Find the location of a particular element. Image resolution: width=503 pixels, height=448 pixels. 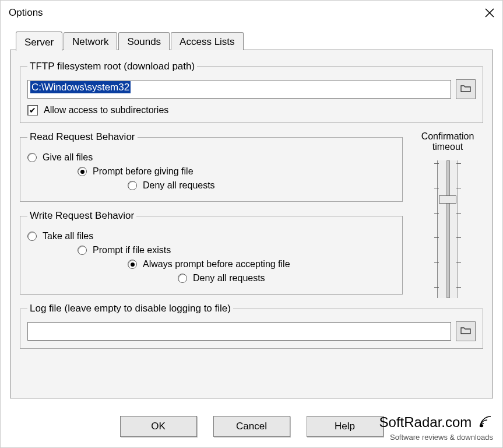

group-filesystem-root: TFTP filesystem root (download path) C:\… is located at coordinates (252, 92).